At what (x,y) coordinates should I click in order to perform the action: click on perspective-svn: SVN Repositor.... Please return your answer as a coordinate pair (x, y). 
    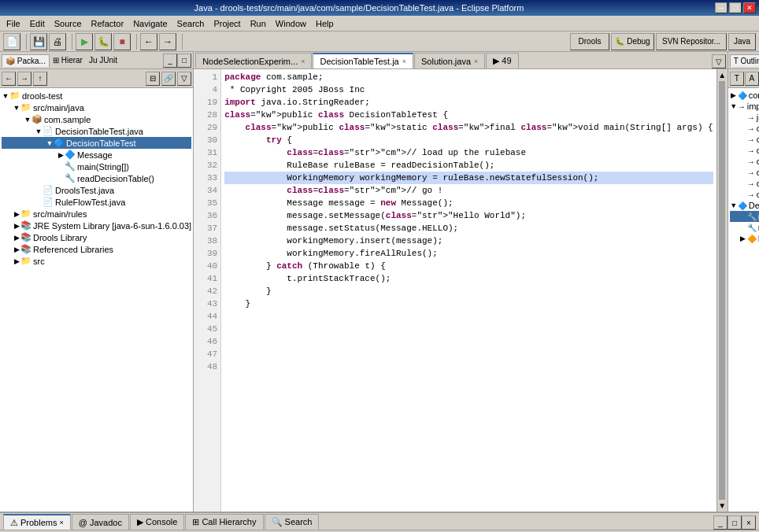
    Looking at the image, I should click on (691, 42).